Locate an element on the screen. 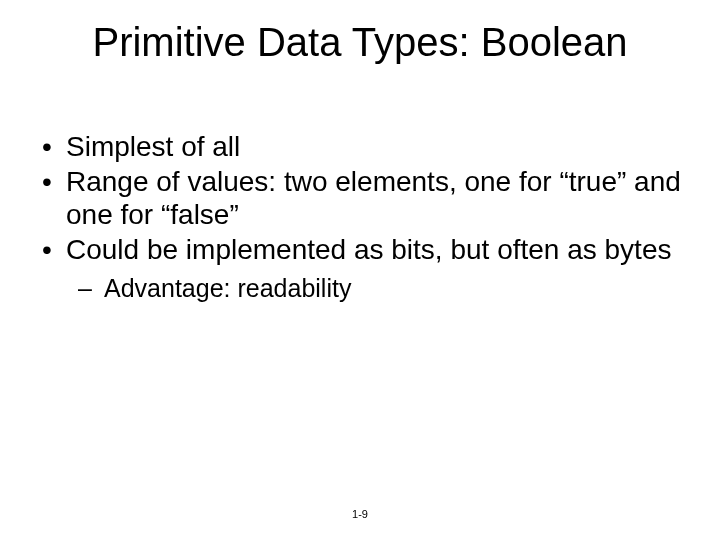 The height and width of the screenshot is (540, 720). bullet-item: Simplest of all is located at coordinates (360, 146).